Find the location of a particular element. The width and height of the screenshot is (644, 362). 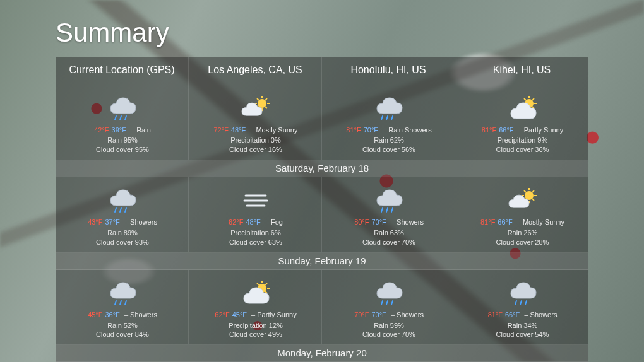

precip-stat: Precipitation 9% is located at coordinates (523, 140).